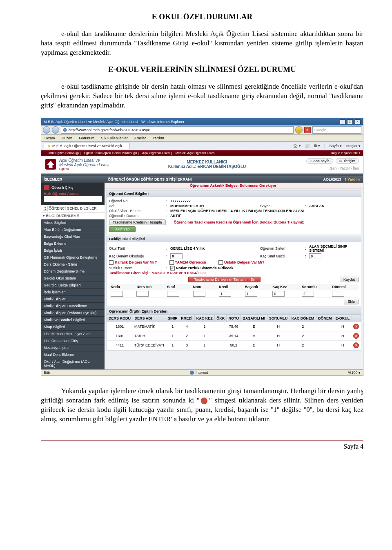 The image size is (392, 550). I want to click on tools-menu: Araçlar ▾, so click(353, 146).